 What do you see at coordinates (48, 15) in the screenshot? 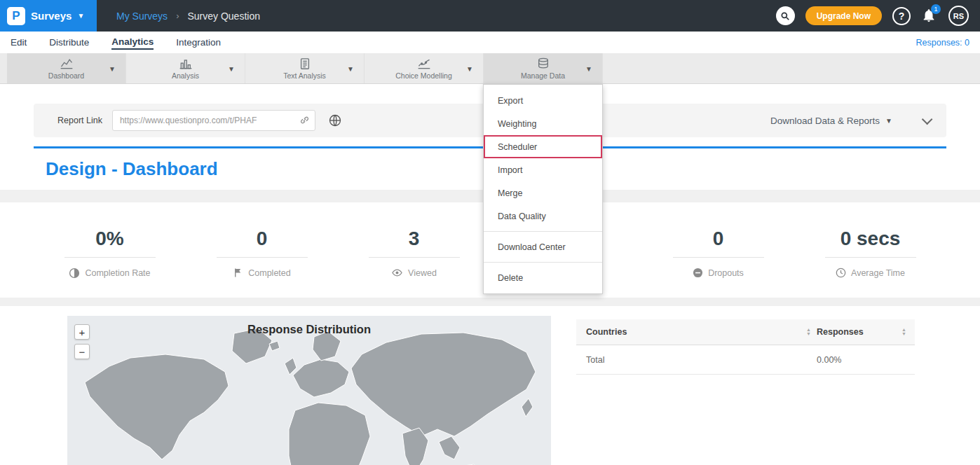
I see `surveys-product-switcher: P Surveys ▼` at bounding box center [48, 15].